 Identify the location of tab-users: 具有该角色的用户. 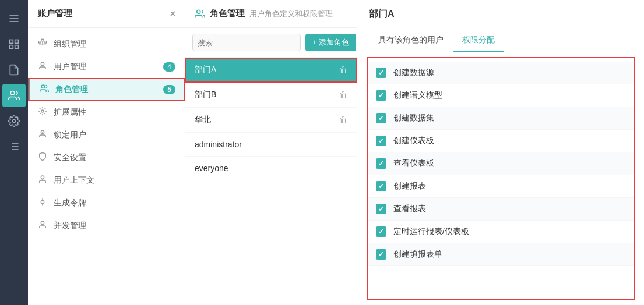
(411, 41).